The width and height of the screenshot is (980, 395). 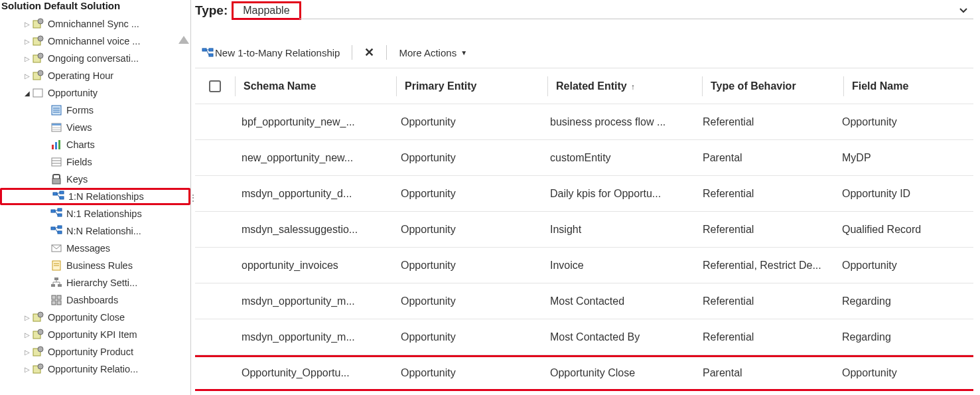 What do you see at coordinates (56, 214) in the screenshot?
I see `rel-n1-icon` at bounding box center [56, 214].